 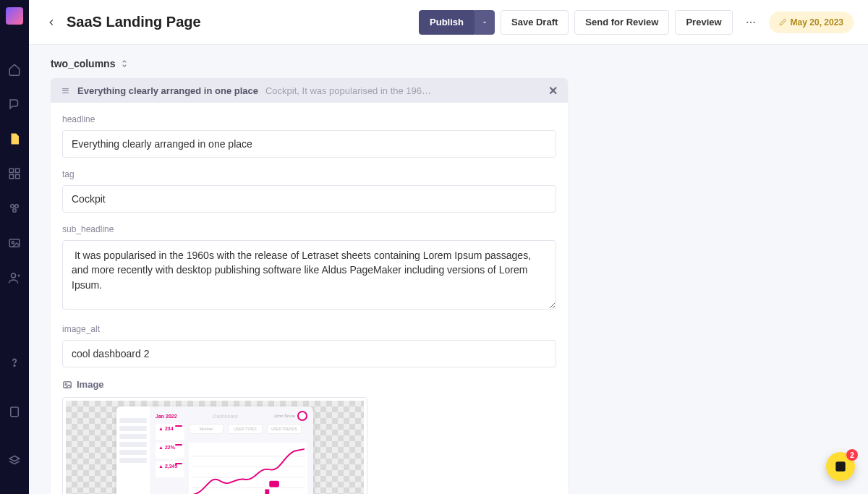 What do you see at coordinates (14, 461) in the screenshot?
I see `sidebar-layers-icon` at bounding box center [14, 461].